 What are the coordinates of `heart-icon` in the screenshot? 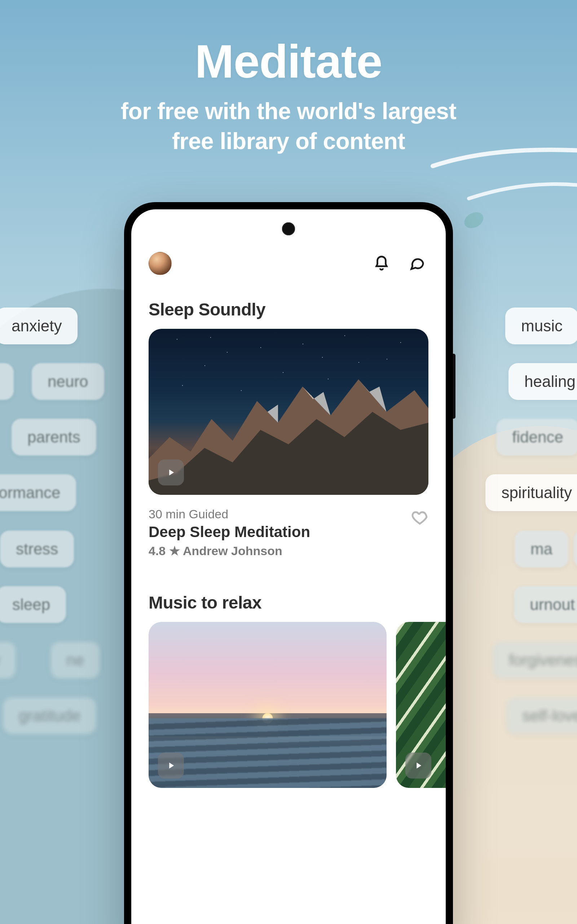 It's located at (420, 517).